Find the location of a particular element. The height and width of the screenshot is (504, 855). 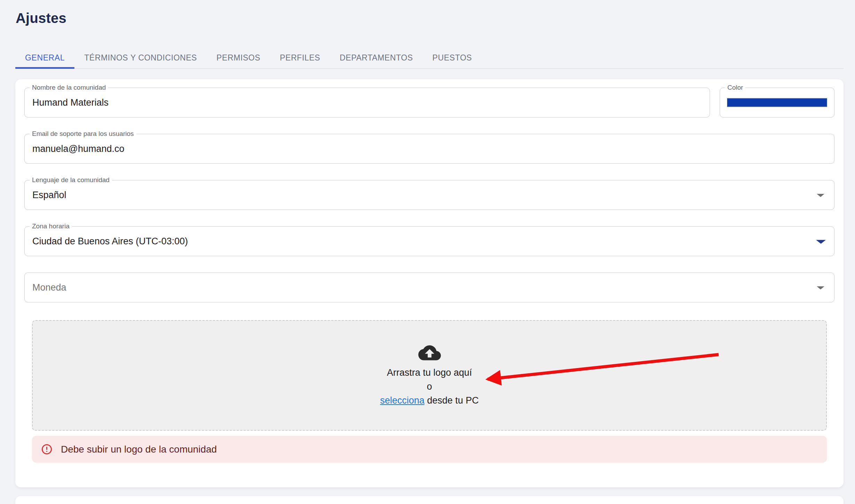

support-email-field: Email de soporte para los usuarios manue… is located at coordinates (429, 149).